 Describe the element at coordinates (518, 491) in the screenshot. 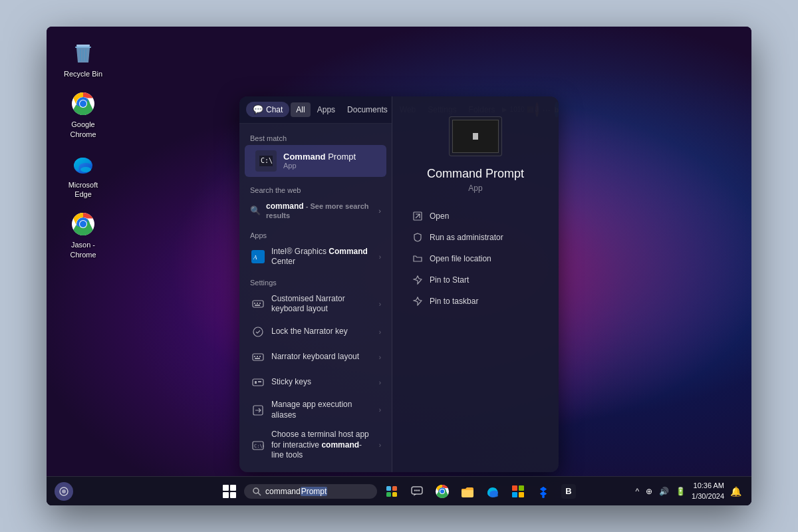

I see `taskbar-store-icon` at that location.